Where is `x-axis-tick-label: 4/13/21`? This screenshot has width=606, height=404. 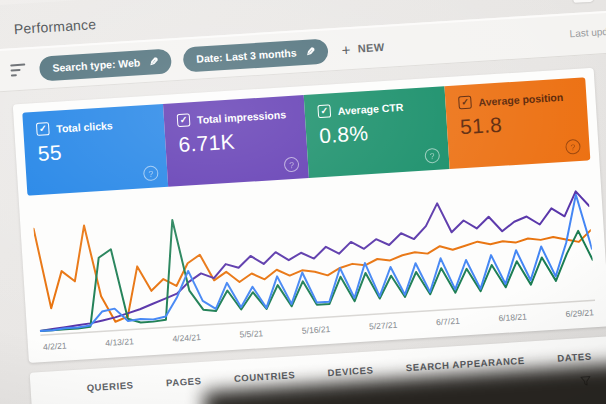
x-axis-tick-label: 4/13/21 is located at coordinates (120, 342).